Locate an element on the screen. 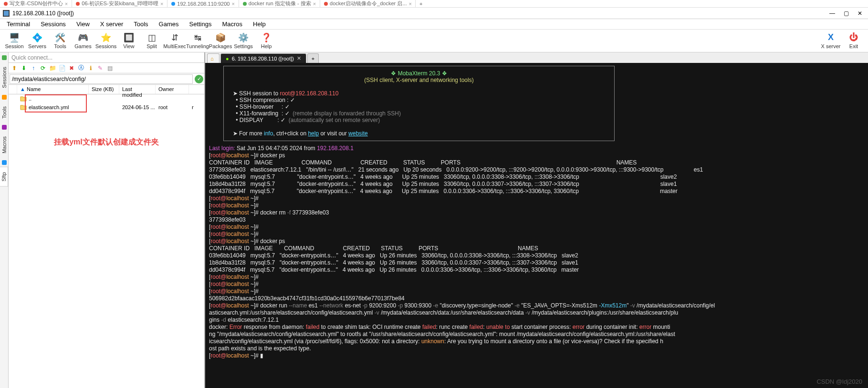 This screenshot has width=868, height=388. games-button: 🎮Games is located at coordinates (83, 41).